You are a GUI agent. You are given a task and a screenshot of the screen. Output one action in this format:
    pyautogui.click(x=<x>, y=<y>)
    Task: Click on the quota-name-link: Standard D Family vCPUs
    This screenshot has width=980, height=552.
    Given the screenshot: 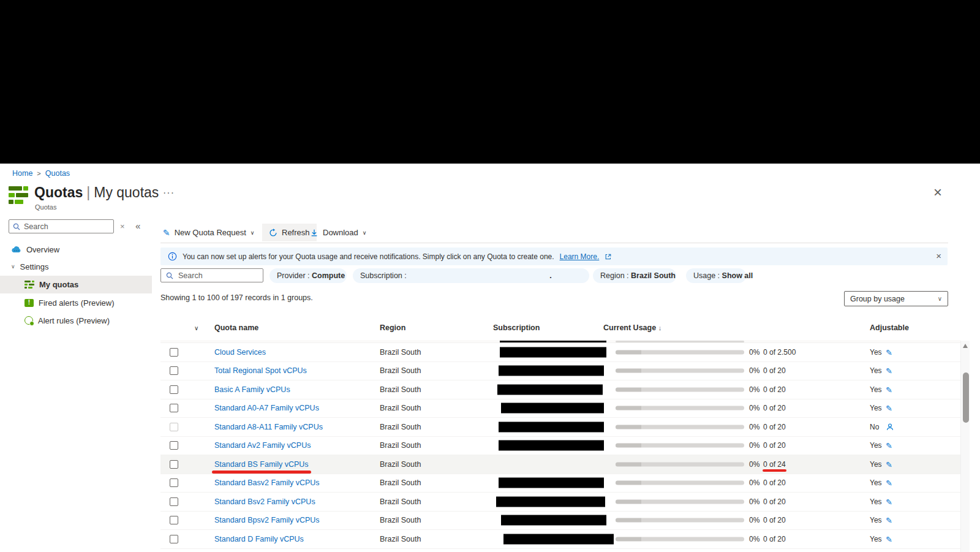 What is the action you would take?
    pyautogui.click(x=259, y=539)
    